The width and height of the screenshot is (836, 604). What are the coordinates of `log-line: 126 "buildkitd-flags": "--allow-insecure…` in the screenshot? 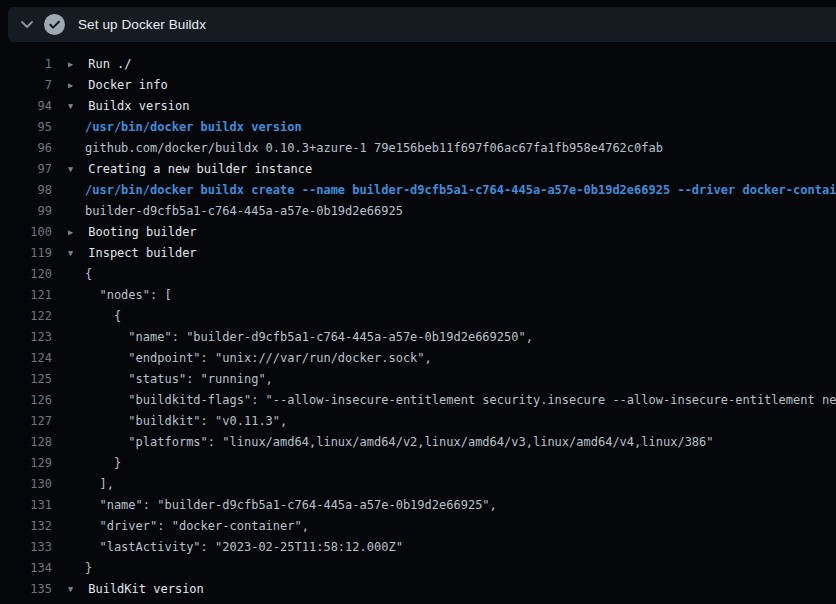 It's located at (418, 400).